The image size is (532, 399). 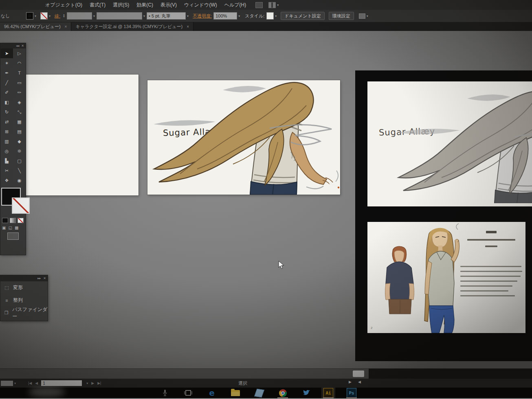 What do you see at coordinates (450, 144) in the screenshot?
I see `artboard-sketch: Sugar Allæy` at bounding box center [450, 144].